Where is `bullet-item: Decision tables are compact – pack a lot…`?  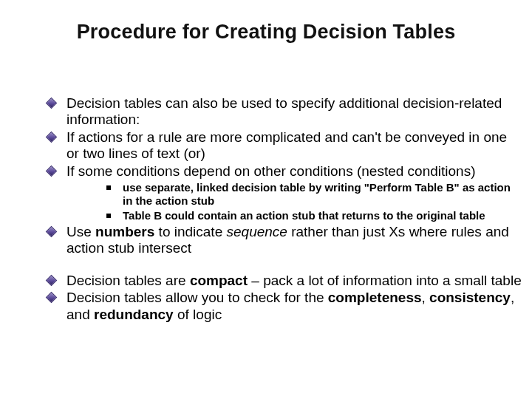 bullet-item: Decision tables are compact – pack a lot… is located at coordinates (285, 281).